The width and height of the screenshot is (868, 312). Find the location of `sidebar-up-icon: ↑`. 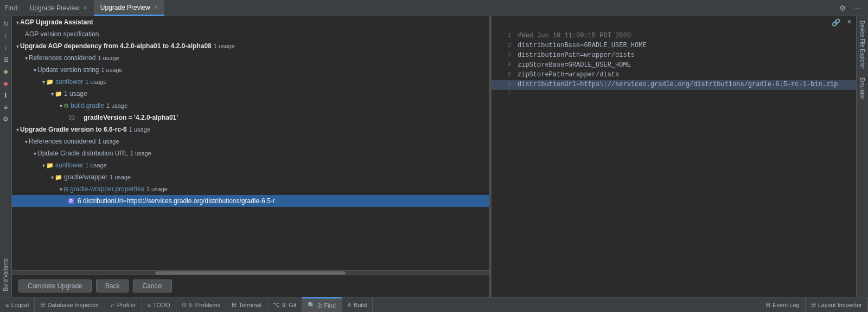

sidebar-up-icon: ↑ is located at coordinates (5, 36).